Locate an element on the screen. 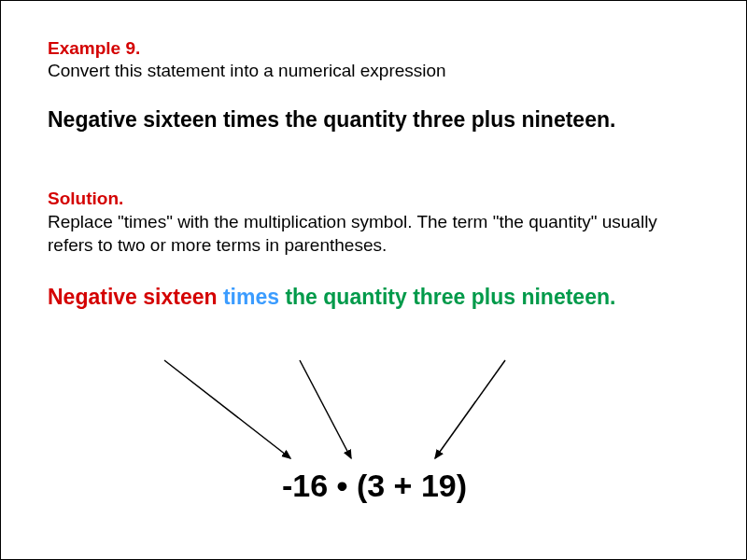  phrase-red: Negative sixteen is located at coordinates (135, 297).